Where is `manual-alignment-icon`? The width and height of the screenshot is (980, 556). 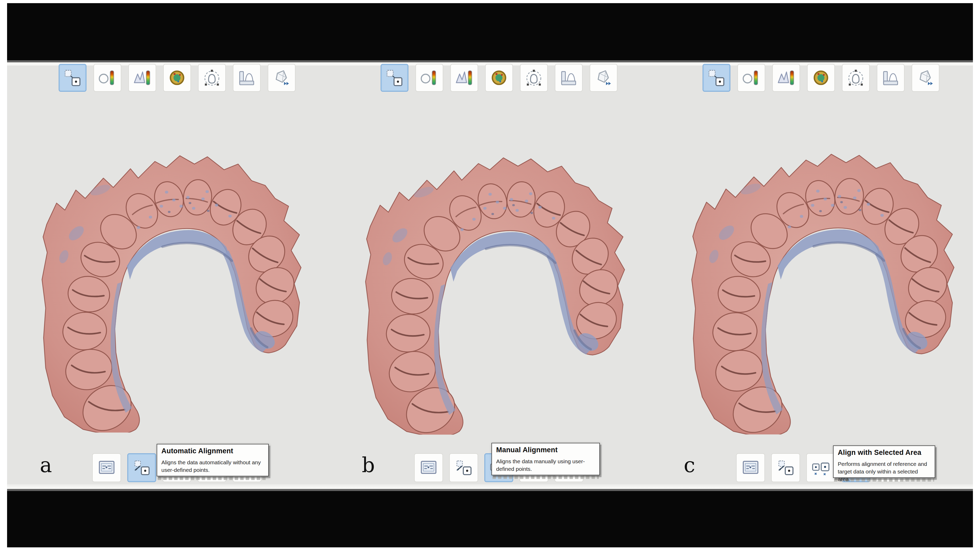
manual-alignment-icon is located at coordinates (821, 468).